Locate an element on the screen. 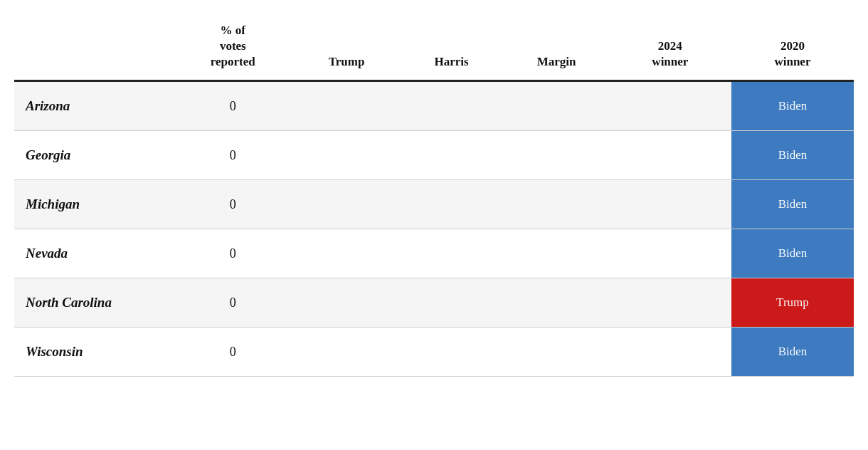 The width and height of the screenshot is (868, 450). table-row: Arizona0Biden is located at coordinates (434, 106).